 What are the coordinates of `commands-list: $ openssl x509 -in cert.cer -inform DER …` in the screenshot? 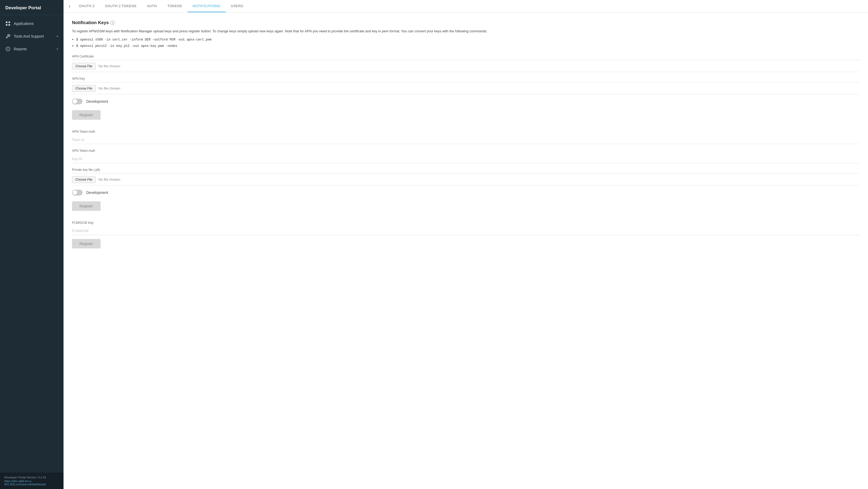 It's located at (468, 43).